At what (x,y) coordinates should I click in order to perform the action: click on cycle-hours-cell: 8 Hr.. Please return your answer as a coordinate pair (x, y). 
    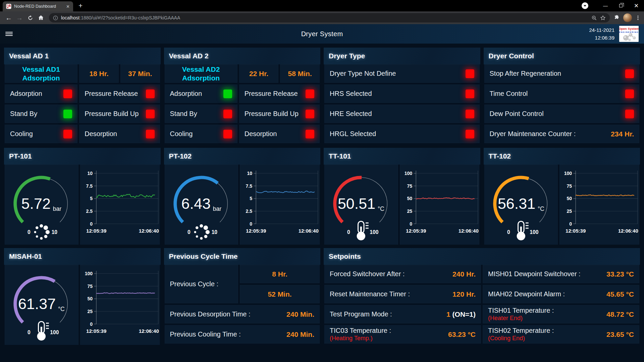
    Looking at the image, I should click on (280, 274).